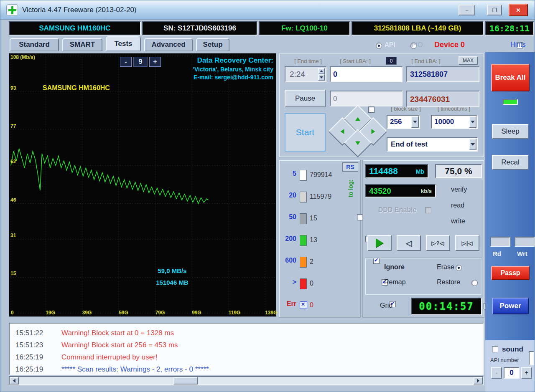  I want to click on latency-count: 115979, so click(321, 197).